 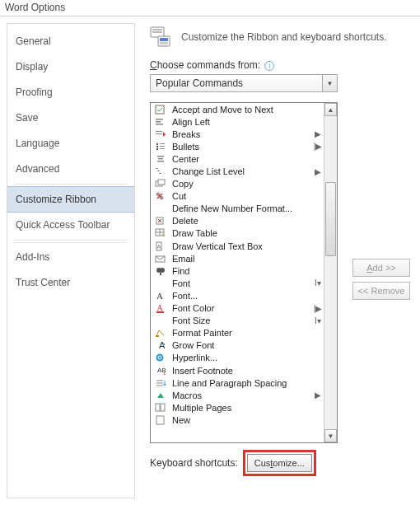 I want to click on scroll-down-button: ▼, so click(x=331, y=436).